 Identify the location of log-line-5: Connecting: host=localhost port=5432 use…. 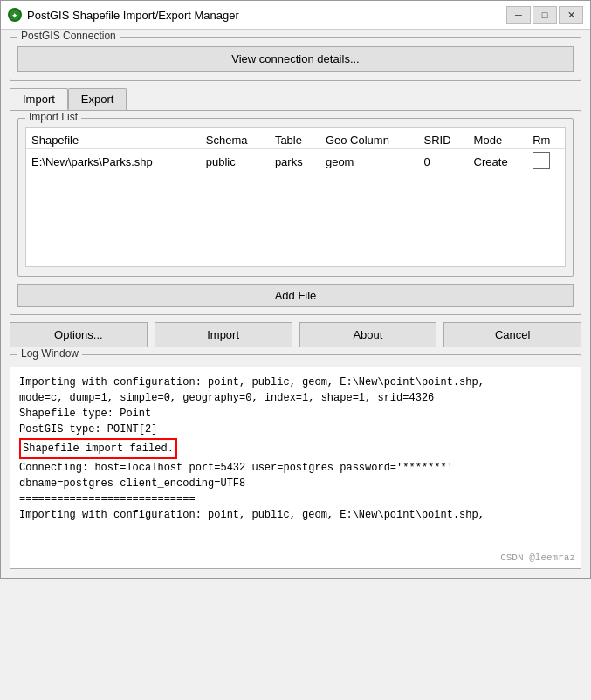
(295, 468).